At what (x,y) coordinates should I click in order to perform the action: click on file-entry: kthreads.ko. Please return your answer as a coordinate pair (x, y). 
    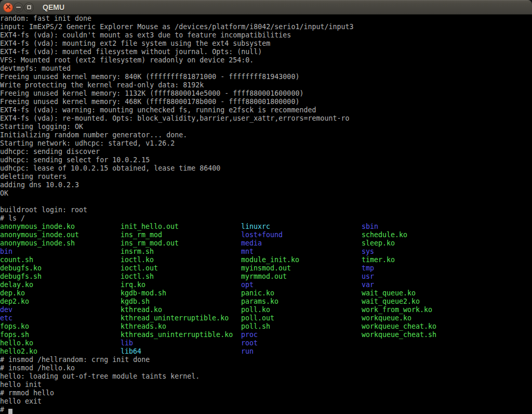
    Looking at the image, I should click on (181, 327).